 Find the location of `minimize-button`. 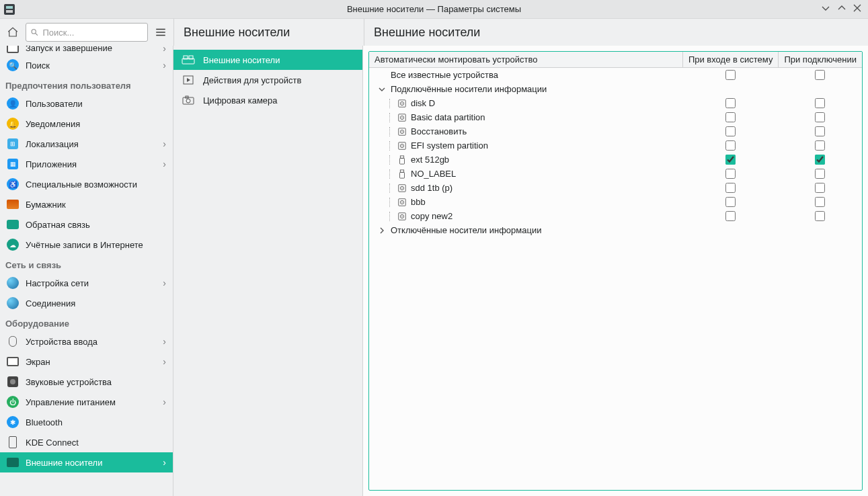

minimize-button is located at coordinates (826, 9).